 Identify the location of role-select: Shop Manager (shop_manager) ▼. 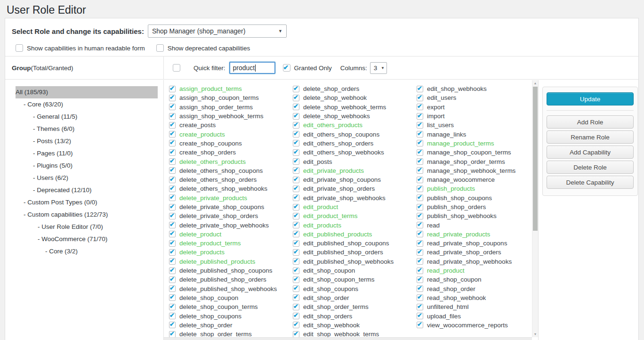
(217, 31).